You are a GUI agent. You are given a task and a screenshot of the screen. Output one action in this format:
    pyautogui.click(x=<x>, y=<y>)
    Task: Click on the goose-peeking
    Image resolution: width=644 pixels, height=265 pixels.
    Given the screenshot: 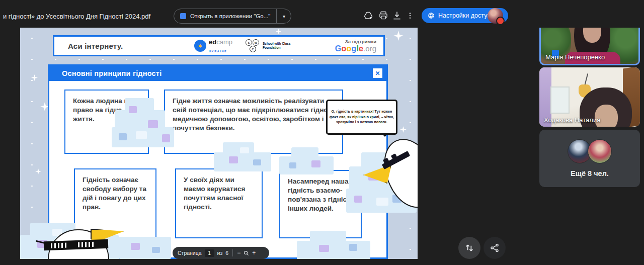 What is the action you would take?
    pyautogui.click(x=395, y=176)
    